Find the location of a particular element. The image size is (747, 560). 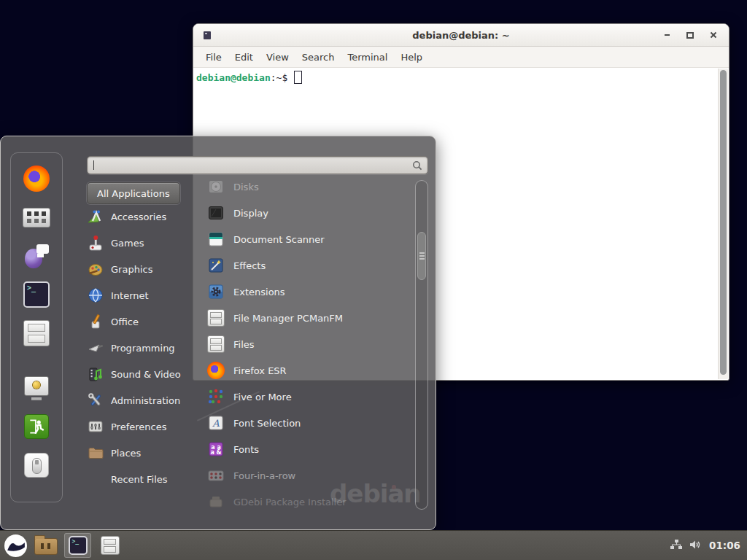

network-icon is located at coordinates (676, 545).